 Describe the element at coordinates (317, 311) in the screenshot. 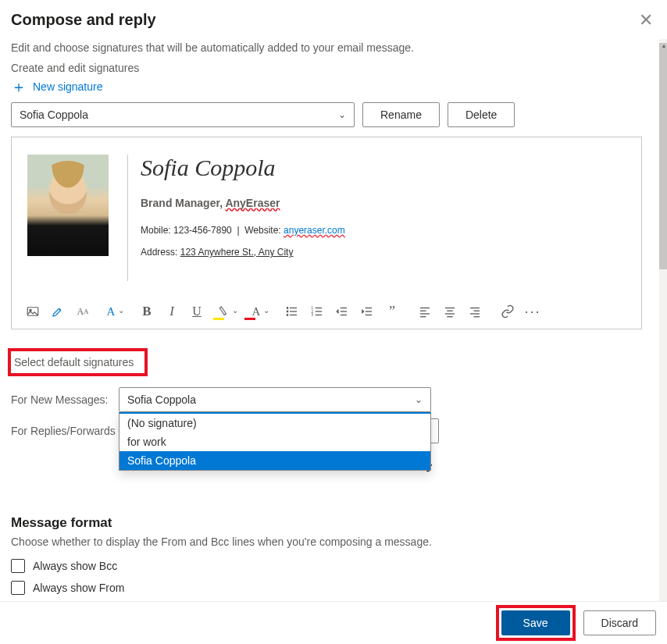

I see `number-list-icon: 123` at that location.